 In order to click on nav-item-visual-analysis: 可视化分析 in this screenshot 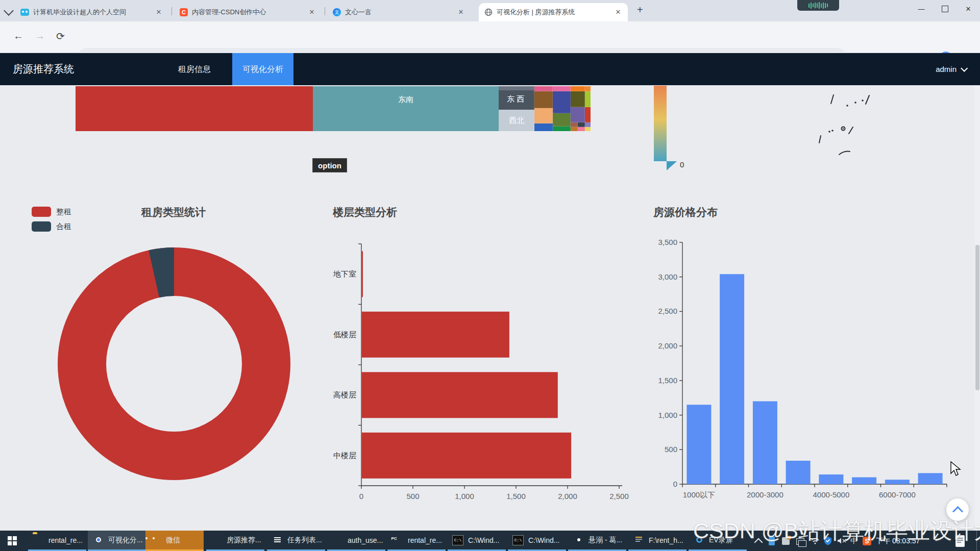, I will do `click(263, 69)`.